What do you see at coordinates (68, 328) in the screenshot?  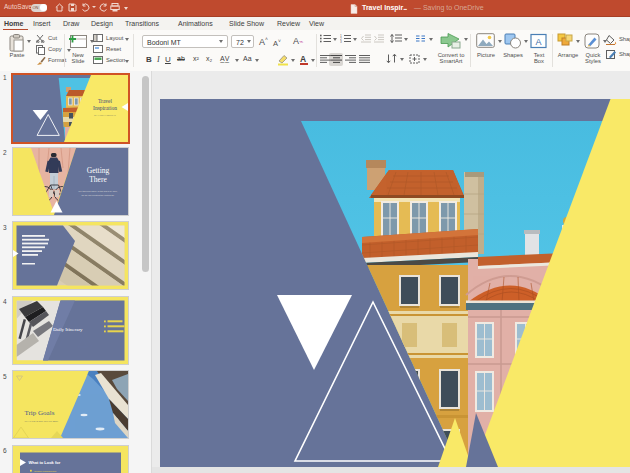 I see `svg-text: Daily Itinerary` at bounding box center [68, 328].